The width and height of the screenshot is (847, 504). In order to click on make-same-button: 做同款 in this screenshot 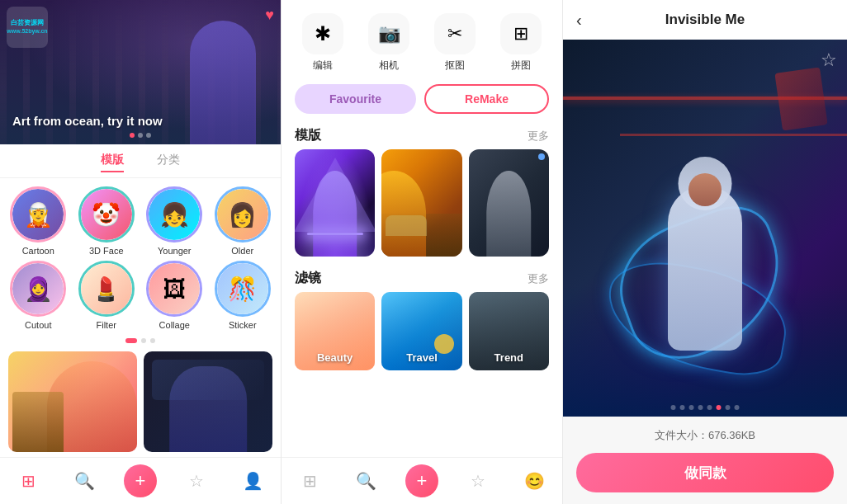, I will do `click(705, 473)`.